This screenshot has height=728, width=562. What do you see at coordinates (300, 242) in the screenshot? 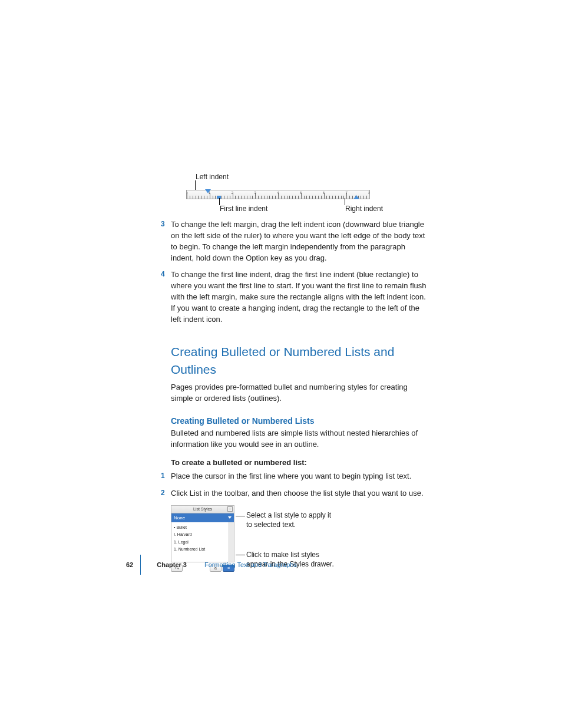
I see `step-3: 3 To change the left margin, drag the le…` at bounding box center [300, 242].